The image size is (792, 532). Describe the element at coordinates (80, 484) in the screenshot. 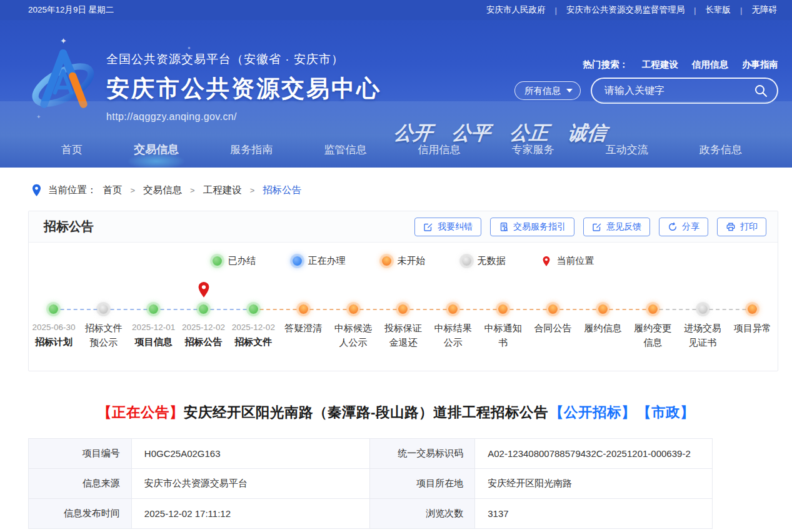

I see `label-info-source: 信息来源` at that location.